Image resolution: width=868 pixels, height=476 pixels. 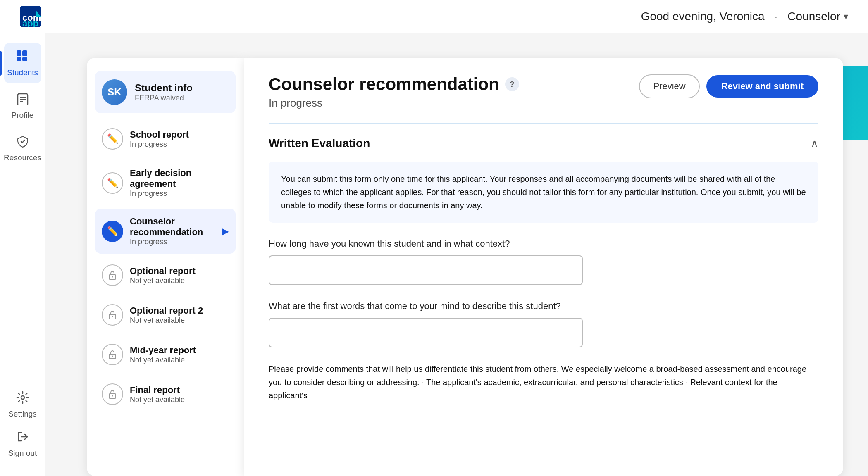 What do you see at coordinates (112, 275) in the screenshot?
I see `optional-report-icon` at bounding box center [112, 275].